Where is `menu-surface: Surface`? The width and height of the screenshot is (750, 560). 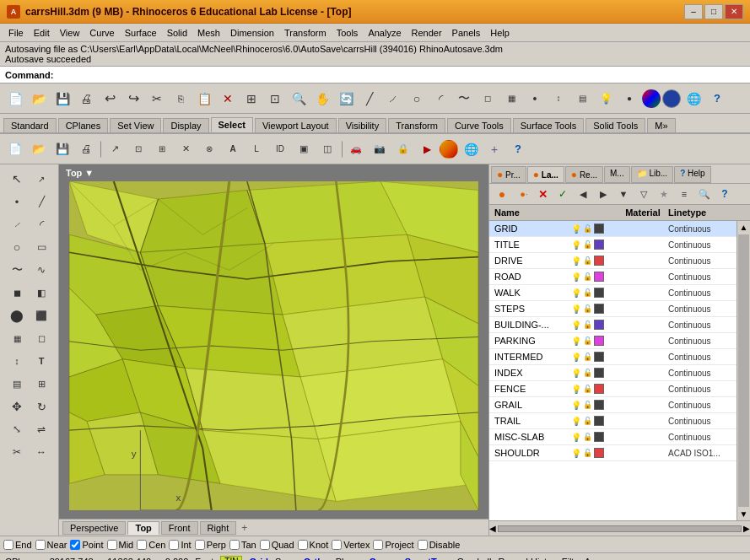 menu-surface: Surface is located at coordinates (141, 33).